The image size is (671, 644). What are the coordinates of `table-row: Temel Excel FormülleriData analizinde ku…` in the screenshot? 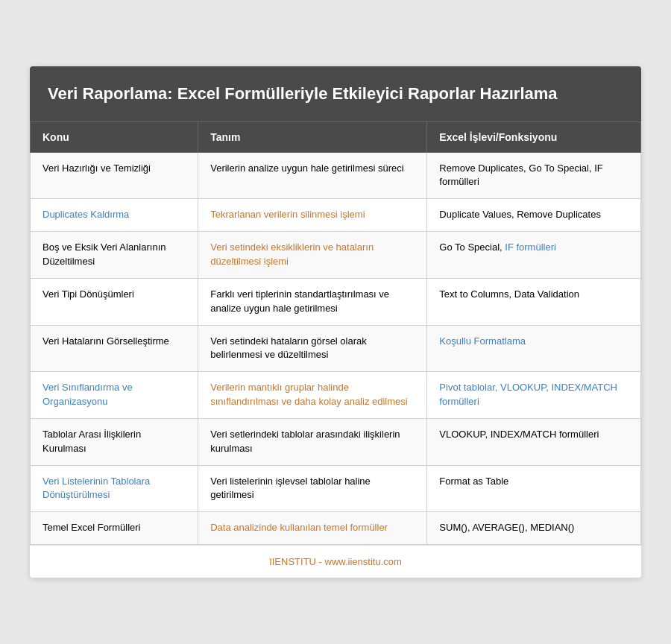 It's located at (336, 528).